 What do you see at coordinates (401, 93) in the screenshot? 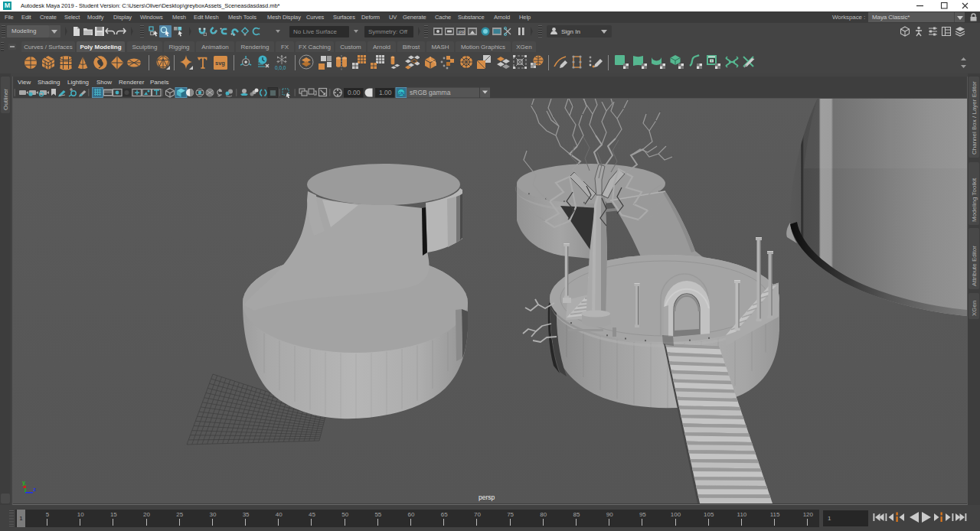
I see `svg-text: GN` at bounding box center [401, 93].